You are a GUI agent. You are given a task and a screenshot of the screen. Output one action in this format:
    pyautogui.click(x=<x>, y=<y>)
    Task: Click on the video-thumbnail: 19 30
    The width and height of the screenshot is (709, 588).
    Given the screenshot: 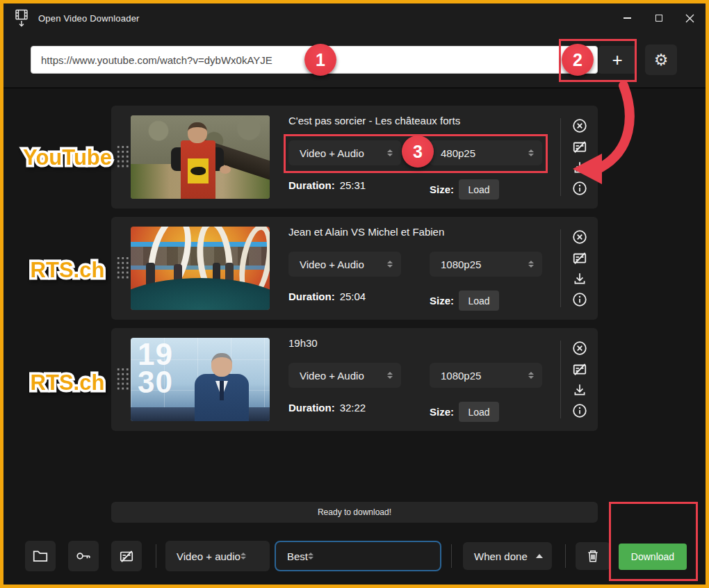 What is the action you would take?
    pyautogui.click(x=200, y=379)
    